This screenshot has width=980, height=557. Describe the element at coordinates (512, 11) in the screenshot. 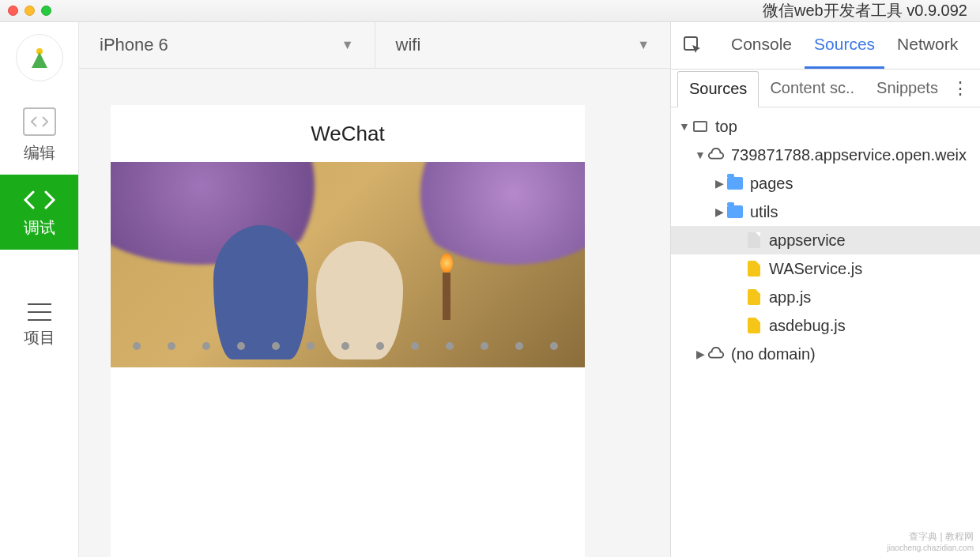

I see `window-title: 微信web开发者工具 v0.9.092` at that location.